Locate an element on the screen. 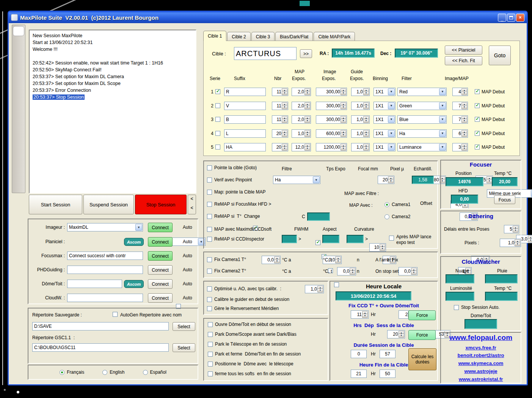 The height and width of the screenshot is (398, 532). target-name-field: ARCTURUS is located at coordinates (265, 53).